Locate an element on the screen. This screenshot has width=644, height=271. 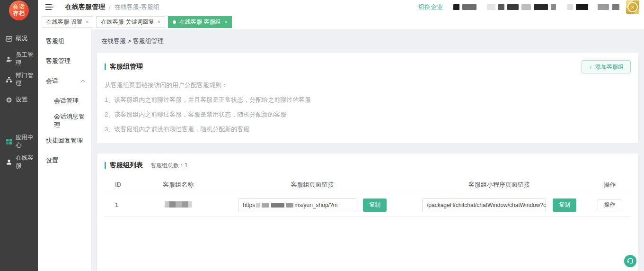
app-logo: 会话 存档 is located at coordinates (19, 10).